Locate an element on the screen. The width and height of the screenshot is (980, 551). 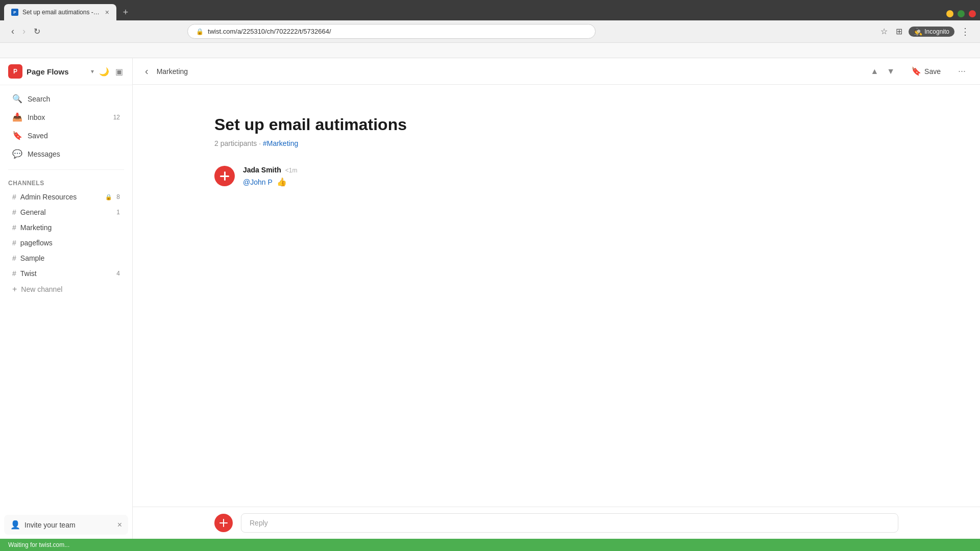
message-emoji: 👍 is located at coordinates (282, 182).